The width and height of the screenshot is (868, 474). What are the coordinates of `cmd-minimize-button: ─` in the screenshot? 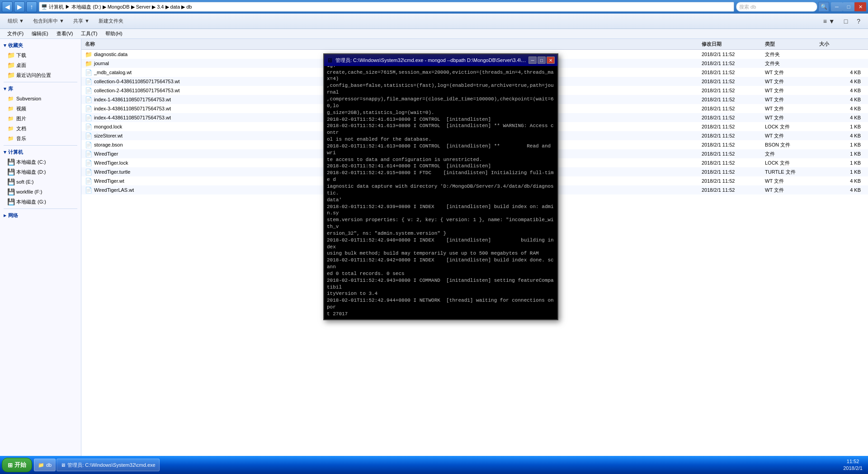 It's located at (533, 60).